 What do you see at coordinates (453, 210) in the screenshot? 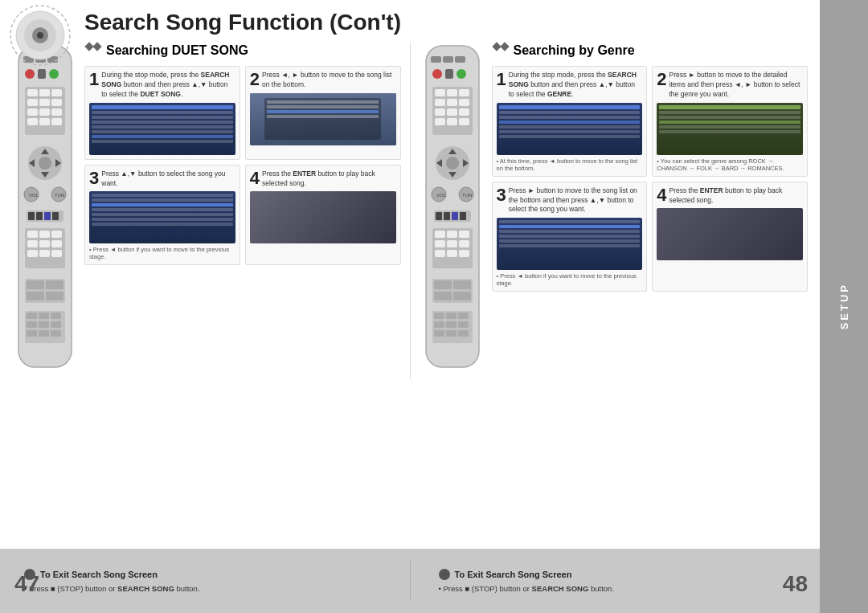
I see `right-remote: VOL TUN` at bounding box center [453, 210].